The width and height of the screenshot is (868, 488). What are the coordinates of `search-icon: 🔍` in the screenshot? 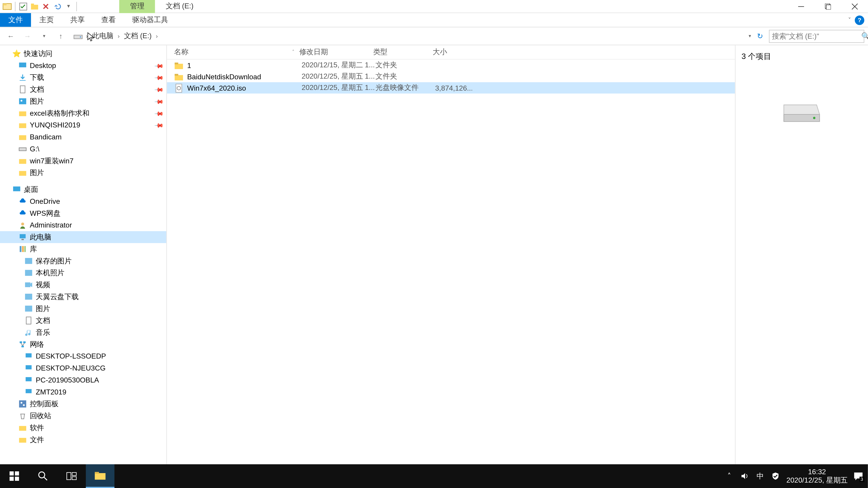 It's located at (865, 36).